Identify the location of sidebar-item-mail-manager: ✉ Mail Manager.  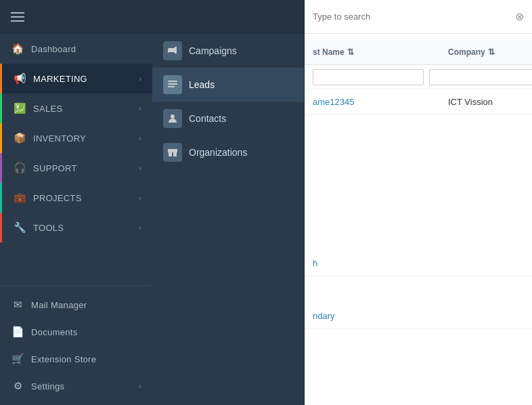
(76, 305).